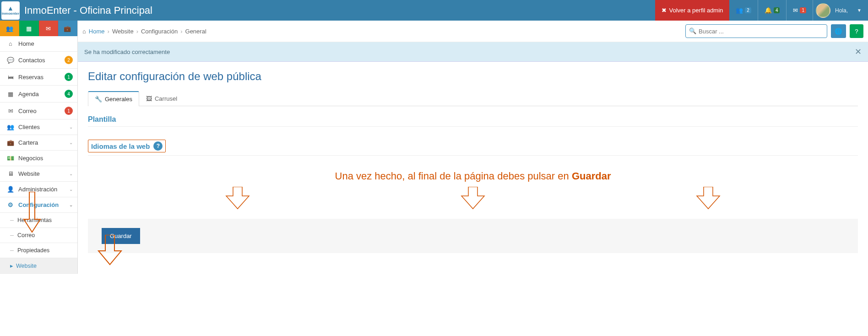  Describe the element at coordinates (777, 10) in the screenshot. I see `notif-badge: 4` at that location.